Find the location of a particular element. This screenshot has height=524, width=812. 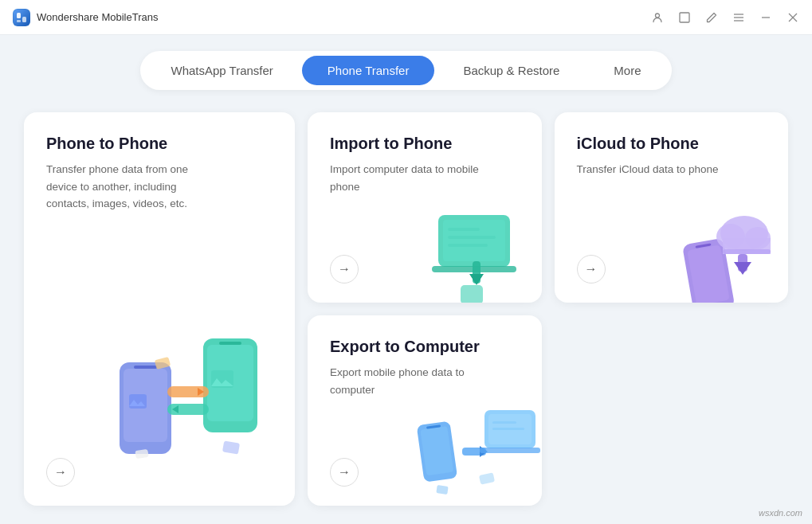

card-phone-to-phone-desc: Transfer phone data from one device to a… is located at coordinates (126, 186).